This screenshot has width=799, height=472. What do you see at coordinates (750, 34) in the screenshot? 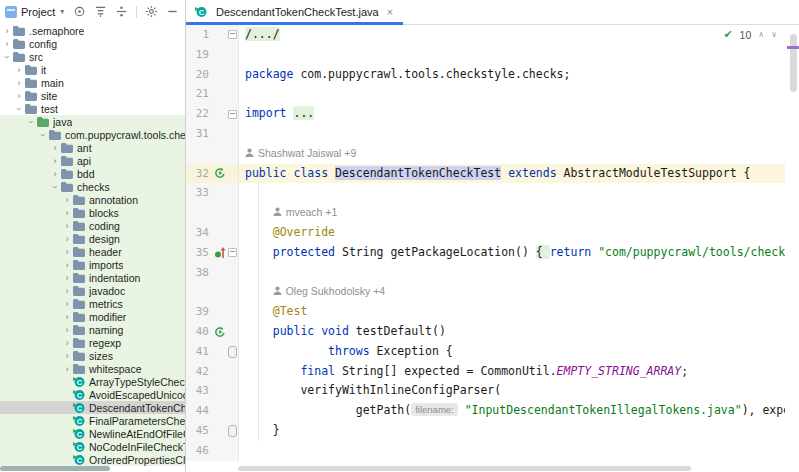
I see `inspections-widget: ✔ 10 ∧ ∨` at bounding box center [750, 34].